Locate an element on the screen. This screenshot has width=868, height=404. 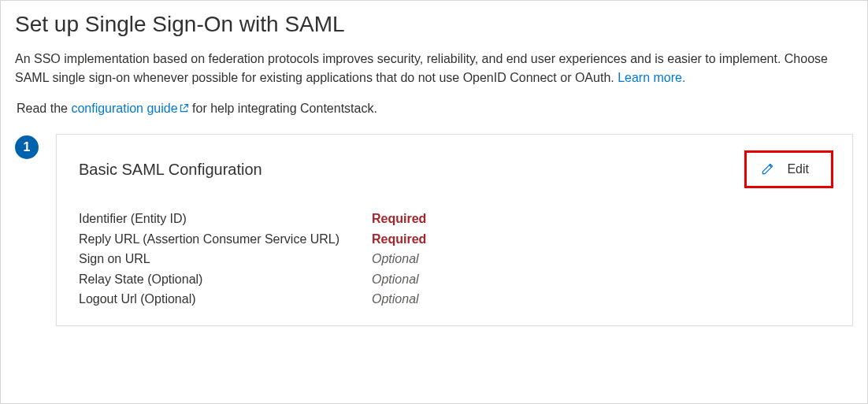
step-number-badge: 1 is located at coordinates (27, 147).